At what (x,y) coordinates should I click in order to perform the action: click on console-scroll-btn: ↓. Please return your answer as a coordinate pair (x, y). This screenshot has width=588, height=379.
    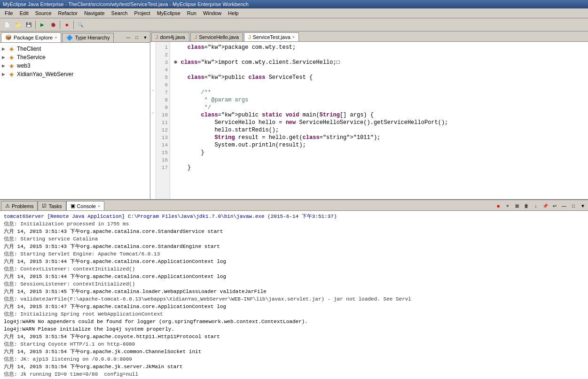
    Looking at the image, I should click on (536, 206).